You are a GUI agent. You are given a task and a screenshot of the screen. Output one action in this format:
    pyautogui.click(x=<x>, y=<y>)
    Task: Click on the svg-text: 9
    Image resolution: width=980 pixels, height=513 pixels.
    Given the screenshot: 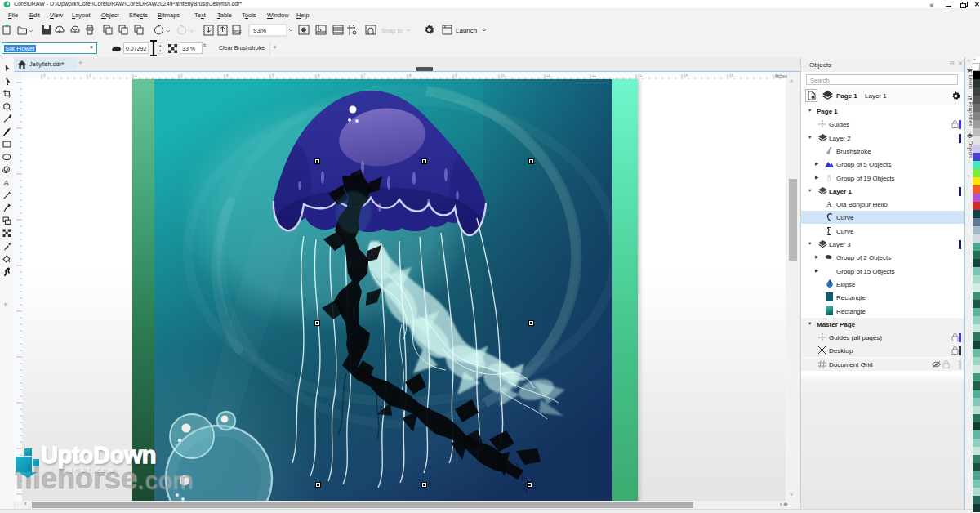 What is the action you would take?
    pyautogui.click(x=456, y=75)
    